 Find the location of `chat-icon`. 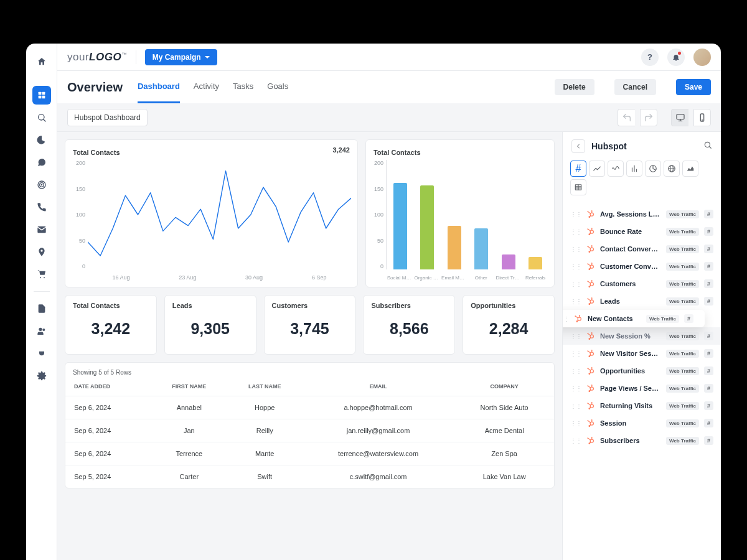

chat-icon is located at coordinates (42, 162).